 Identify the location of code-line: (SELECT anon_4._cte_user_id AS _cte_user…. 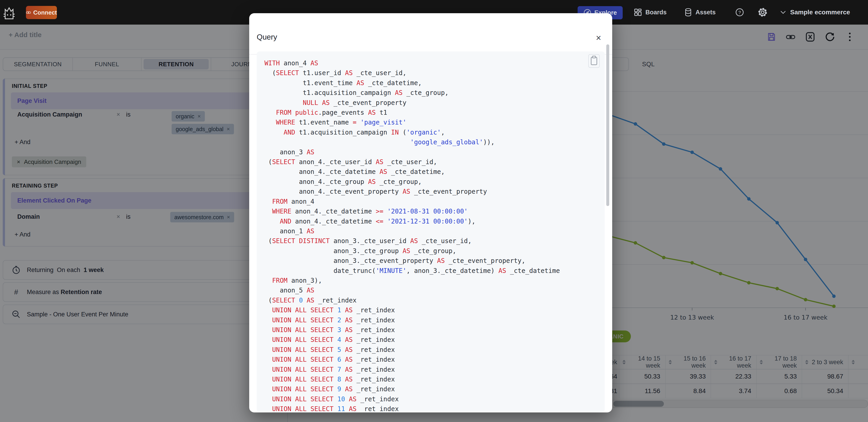
(431, 162).